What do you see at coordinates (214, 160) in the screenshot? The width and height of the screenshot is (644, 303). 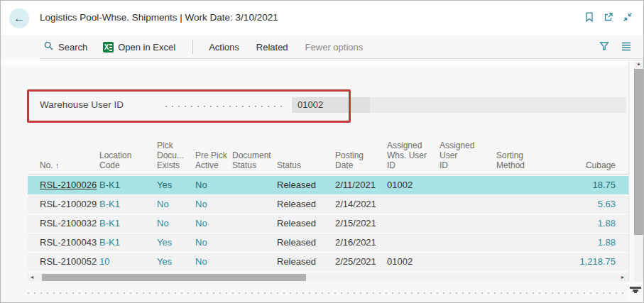 I see `column-header-prepick: Pre Pick Active` at bounding box center [214, 160].